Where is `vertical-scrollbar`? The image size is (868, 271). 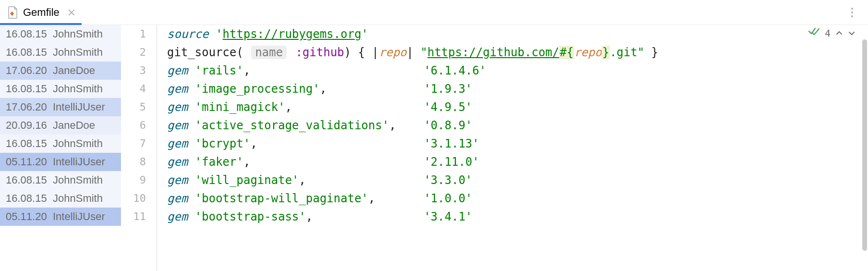 vertical-scrollbar is located at coordinates (864, 148).